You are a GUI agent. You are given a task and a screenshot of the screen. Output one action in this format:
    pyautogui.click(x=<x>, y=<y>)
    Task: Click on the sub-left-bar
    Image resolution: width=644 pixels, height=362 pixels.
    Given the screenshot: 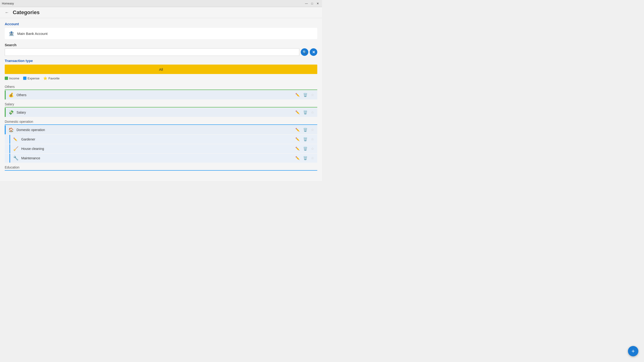 What is the action you would take?
    pyautogui.click(x=10, y=139)
    